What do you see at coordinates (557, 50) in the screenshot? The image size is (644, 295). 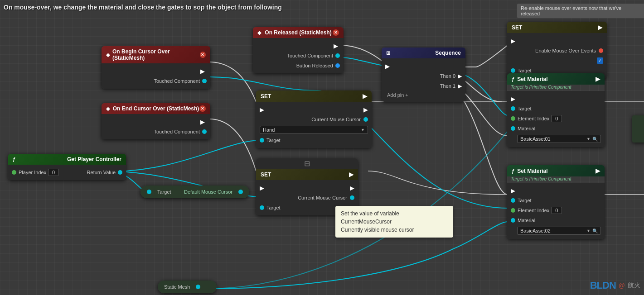 I see `set-enable-mouse-over-node: SET ▶ ▶ Enable Mouse Over Events ✓ Targe…` at bounding box center [557, 50].